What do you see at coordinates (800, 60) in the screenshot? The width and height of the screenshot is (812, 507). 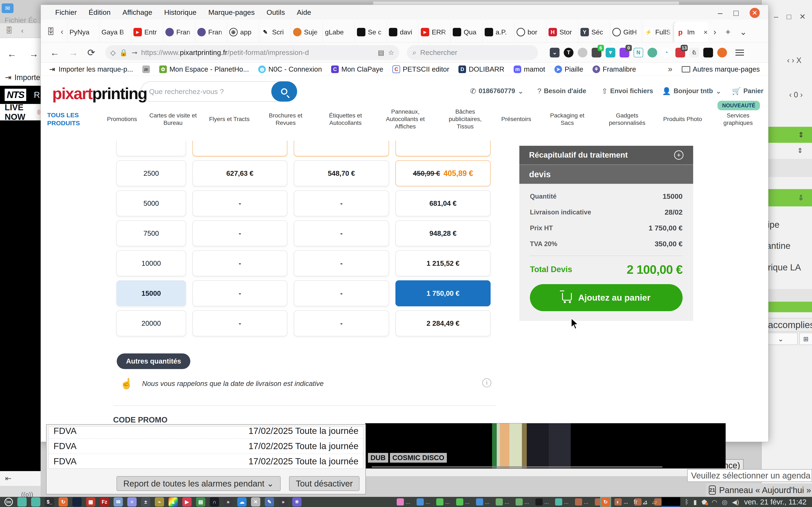 I see `bg-nav-controls: ‹ › X` at bounding box center [800, 60].